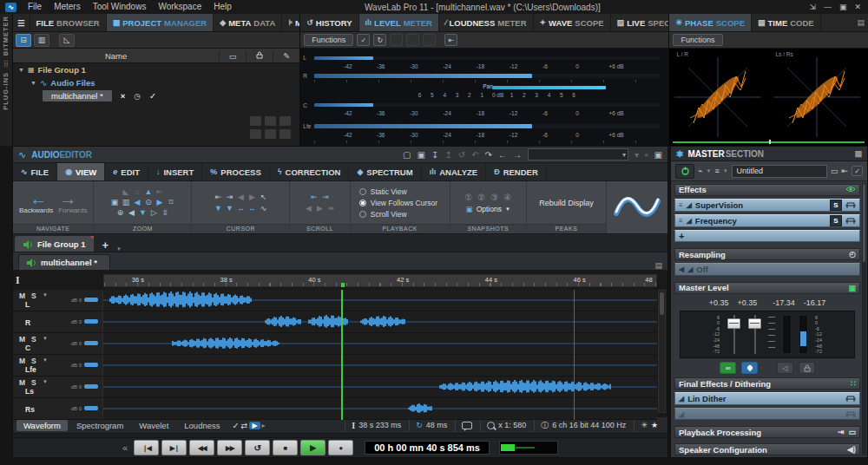 The image size is (868, 465). What do you see at coordinates (310, 172) in the screenshot?
I see `tab-correction: ϟCORRECTION` at bounding box center [310, 172].